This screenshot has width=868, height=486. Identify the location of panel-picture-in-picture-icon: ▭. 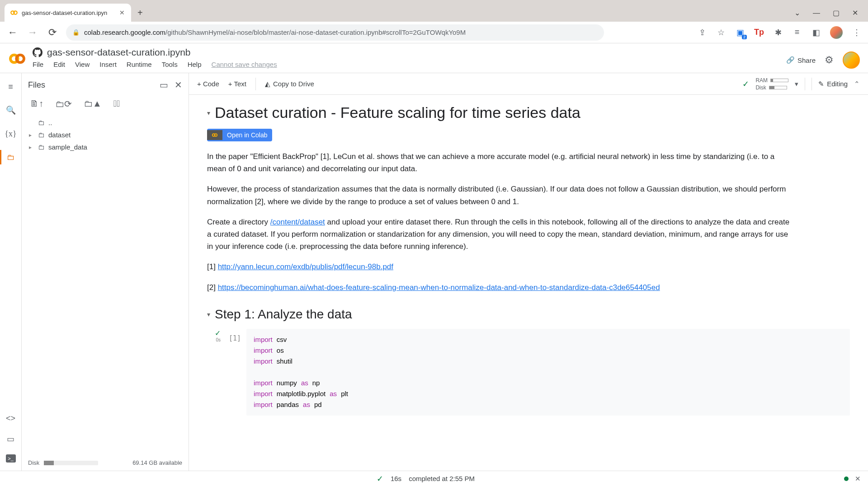
(164, 85).